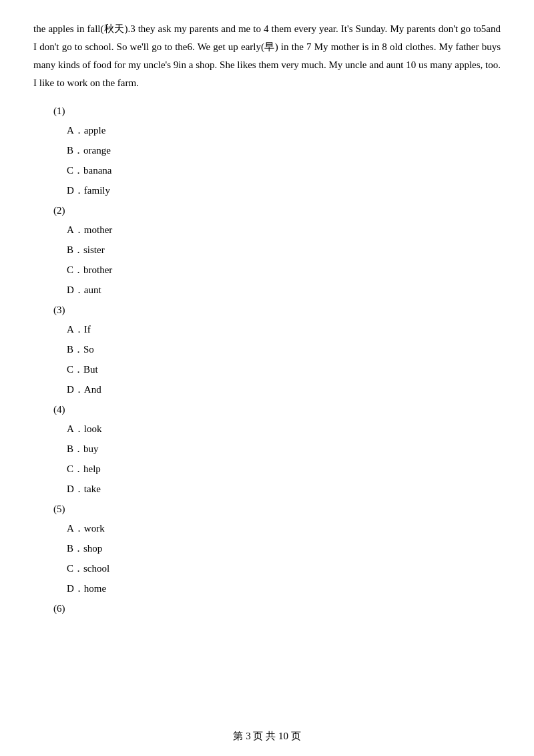  I want to click on option-q3-A: A．If, so click(284, 329).